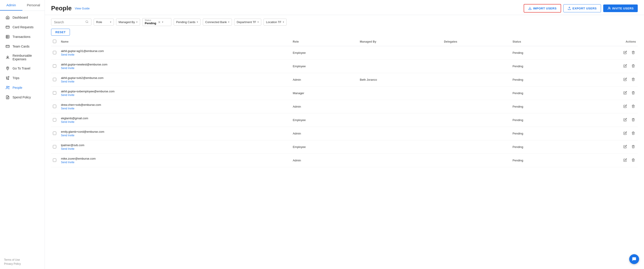 The image size is (644, 269). I want to click on privacy-policy-link: Privacy Policy, so click(22, 264).